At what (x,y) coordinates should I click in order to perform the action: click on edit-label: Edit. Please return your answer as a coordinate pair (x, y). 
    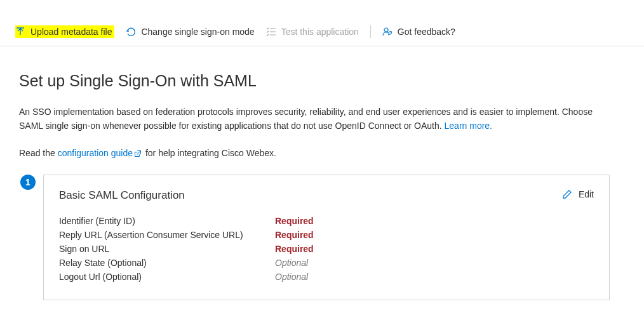
    Looking at the image, I should click on (586, 194).